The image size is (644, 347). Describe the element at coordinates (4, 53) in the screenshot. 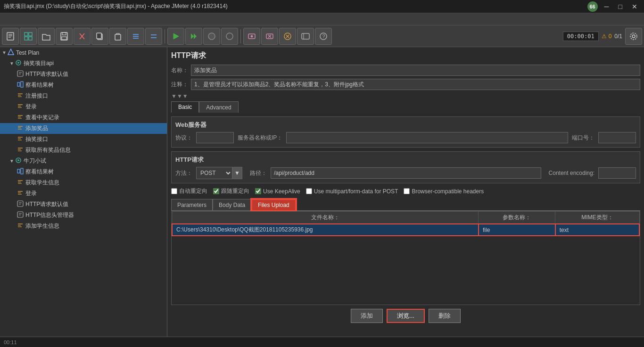

I see `tree-toggle: ▼` at that location.